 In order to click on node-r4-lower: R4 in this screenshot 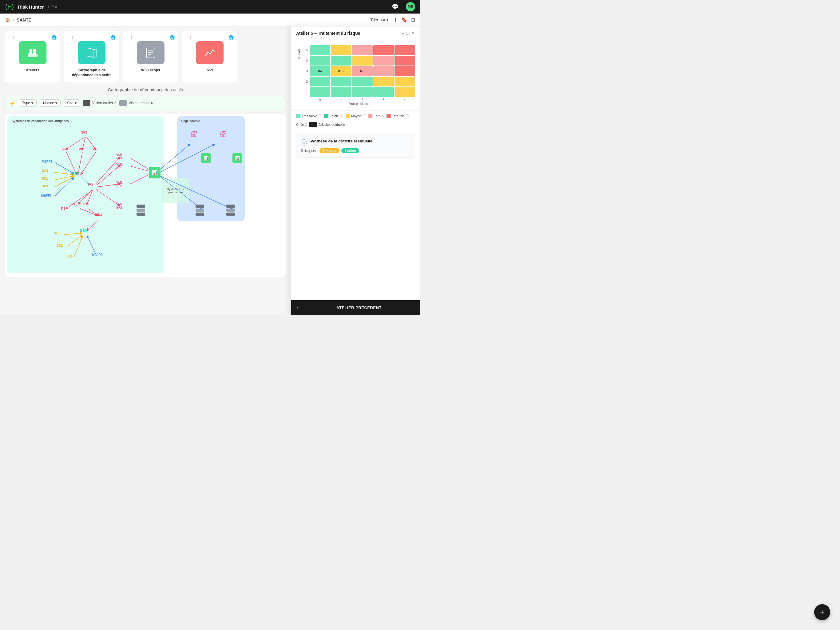, I will do `click(73, 204)`.